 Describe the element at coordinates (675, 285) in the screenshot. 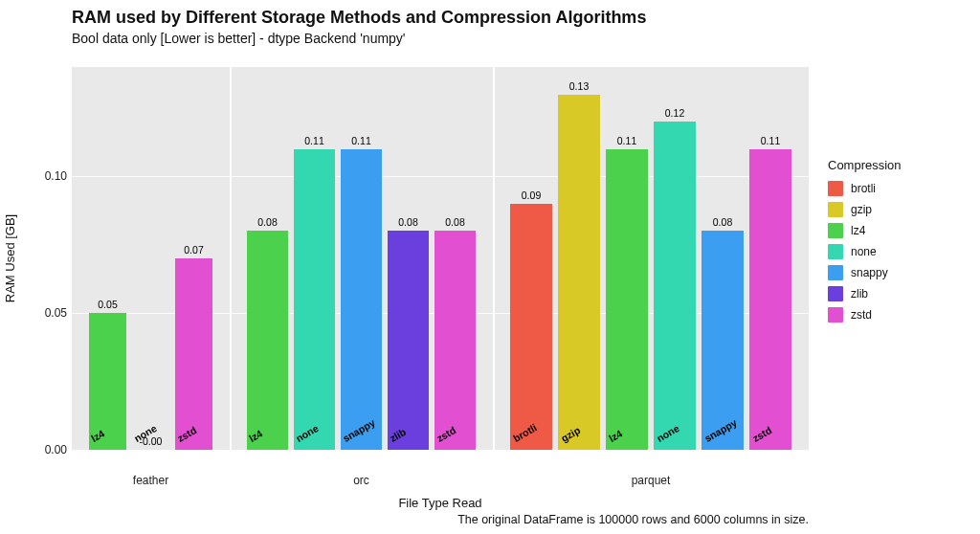

I see `bar-parquet-none` at that location.